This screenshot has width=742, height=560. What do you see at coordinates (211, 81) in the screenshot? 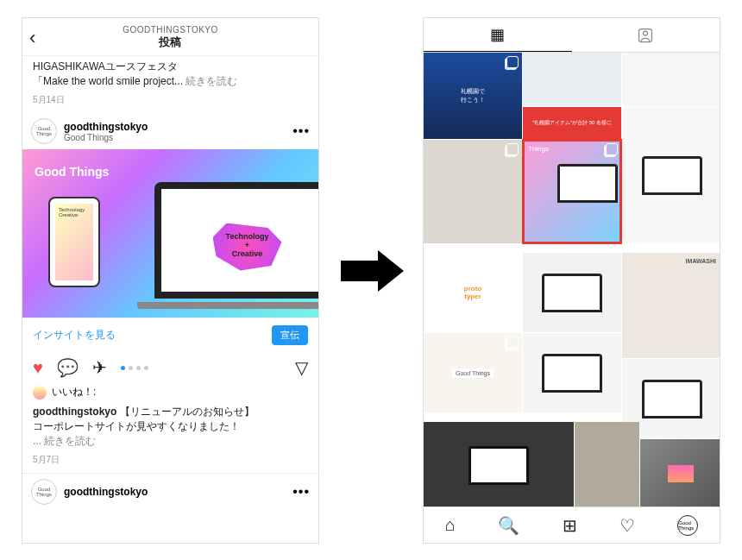
I see `more-link: 続きを読む` at bounding box center [211, 81].